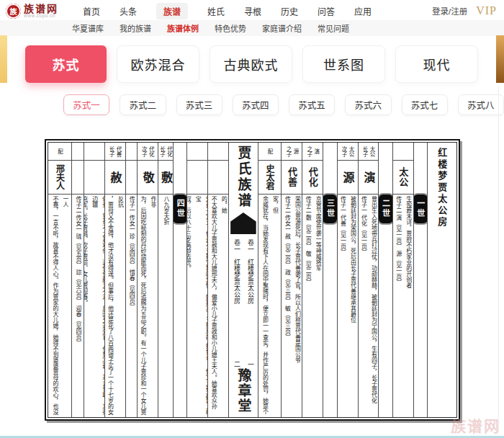 This screenshot has height=438, width=504. I want to click on generation-label: 二世, so click(386, 209).